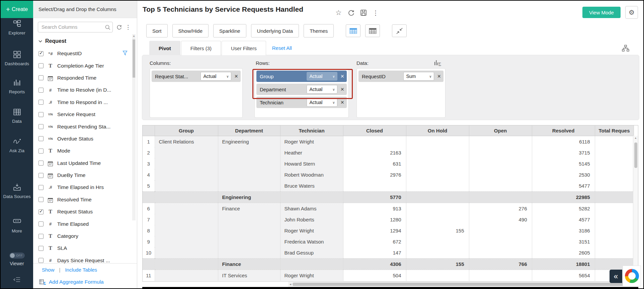  Describe the element at coordinates (302, 76) in the screenshot. I see `chip-group: GroupActual∨×` at that location.